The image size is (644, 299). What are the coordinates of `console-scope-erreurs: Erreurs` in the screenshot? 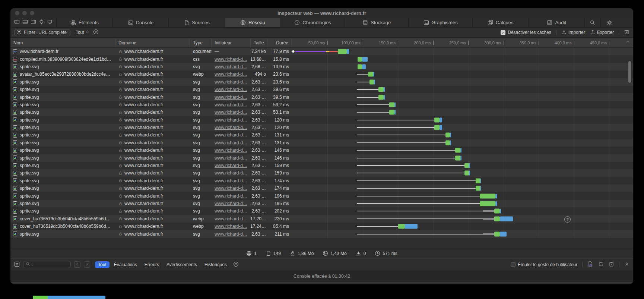 It's located at (152, 265).